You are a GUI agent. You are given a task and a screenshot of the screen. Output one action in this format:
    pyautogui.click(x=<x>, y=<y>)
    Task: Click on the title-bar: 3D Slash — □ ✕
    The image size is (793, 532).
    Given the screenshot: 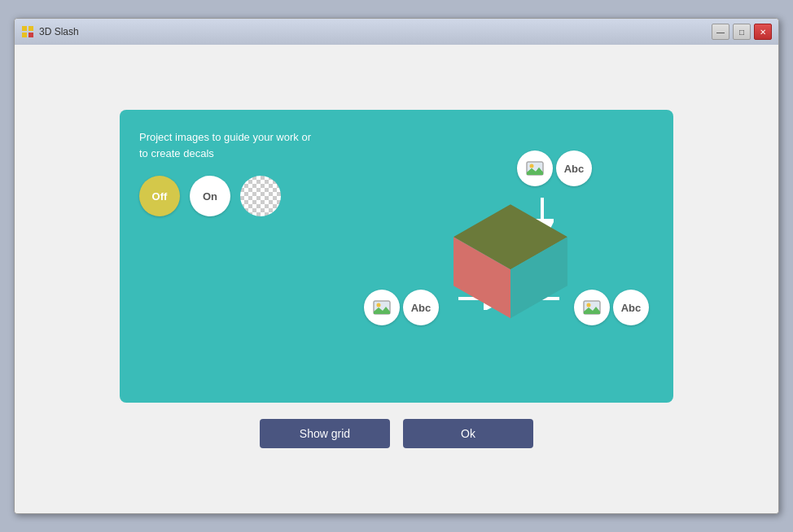 What is the action you would take?
    pyautogui.click(x=396, y=32)
    